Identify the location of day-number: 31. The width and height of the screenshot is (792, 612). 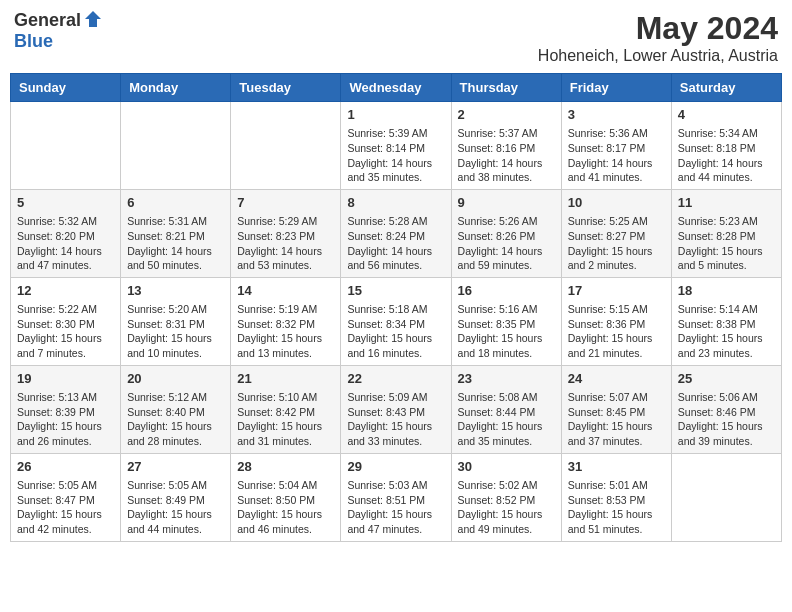
(616, 467).